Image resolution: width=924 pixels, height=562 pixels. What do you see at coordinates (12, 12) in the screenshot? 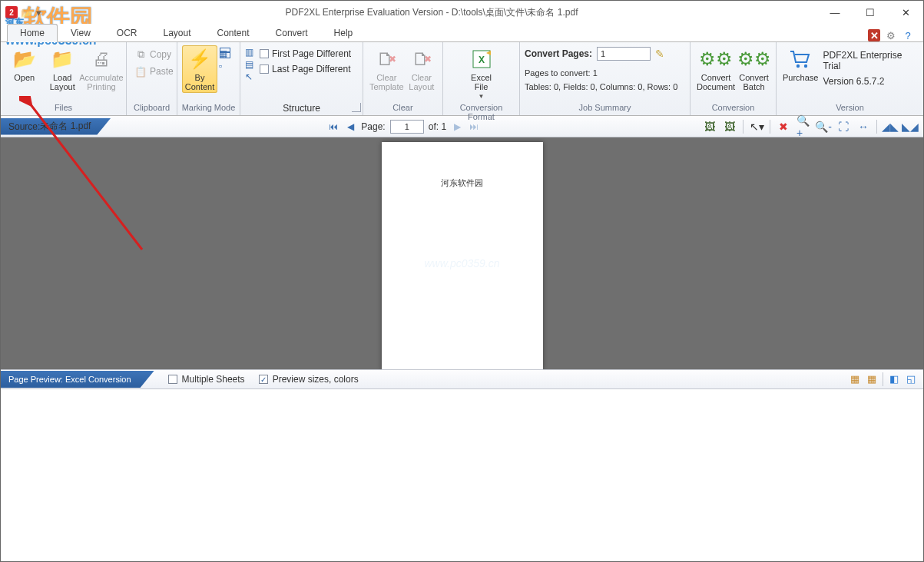
I see `app-icon: 2` at bounding box center [12, 12].